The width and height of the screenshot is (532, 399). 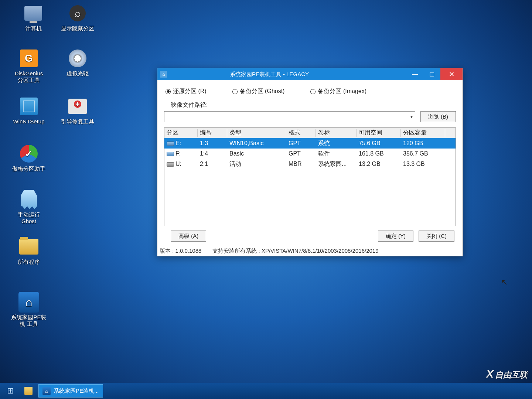 I want to click on close-button: ✕, so click(x=451, y=74).